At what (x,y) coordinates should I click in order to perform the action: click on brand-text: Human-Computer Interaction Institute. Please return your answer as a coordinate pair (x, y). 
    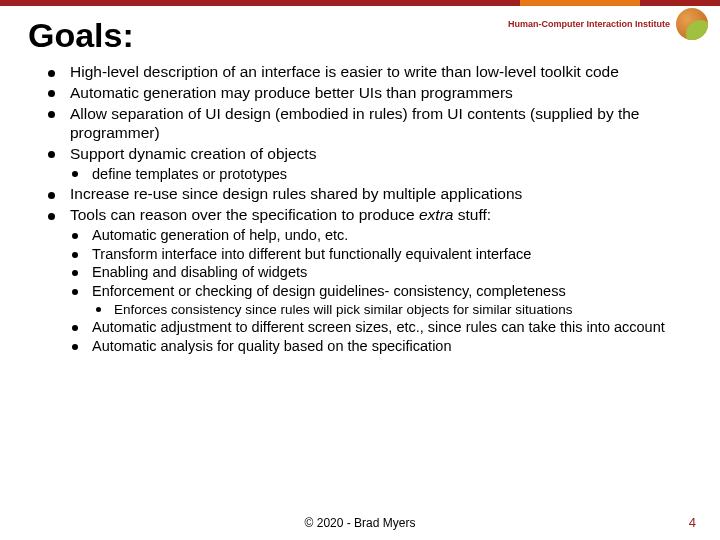
    Looking at the image, I should click on (589, 24).